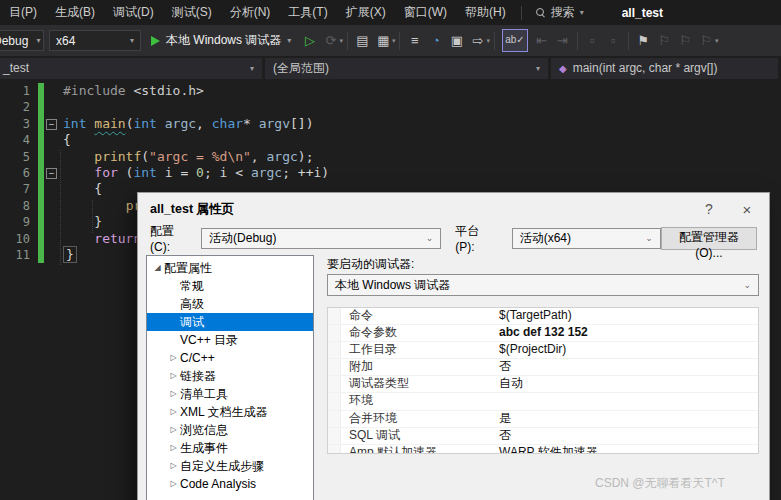  What do you see at coordinates (747, 210) in the screenshot?
I see `close-icon: ×` at bounding box center [747, 210].